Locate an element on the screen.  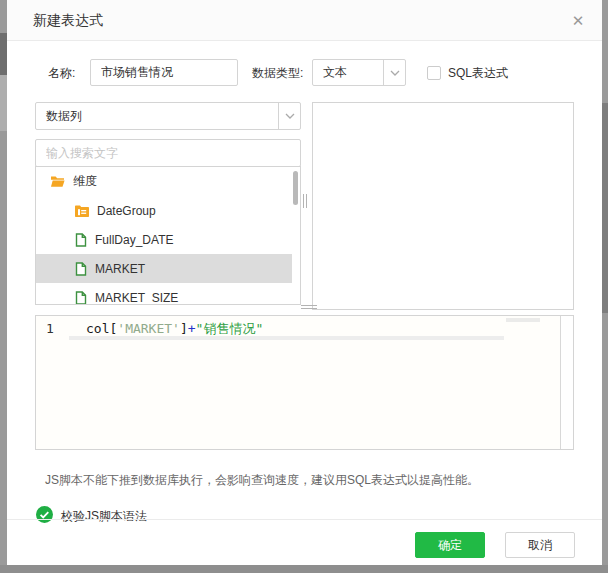
editor-faint-hint is located at coordinates (523, 320).